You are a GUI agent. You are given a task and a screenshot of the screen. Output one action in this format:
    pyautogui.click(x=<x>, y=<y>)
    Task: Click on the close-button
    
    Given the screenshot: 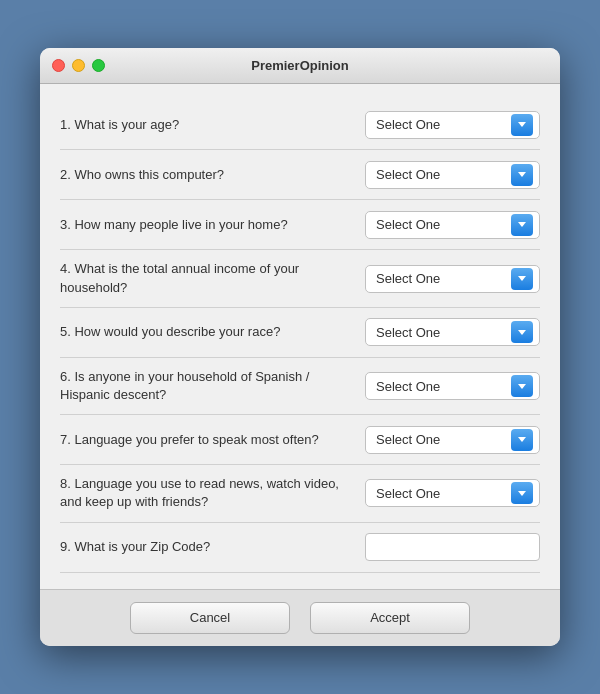 What is the action you would take?
    pyautogui.click(x=58, y=66)
    